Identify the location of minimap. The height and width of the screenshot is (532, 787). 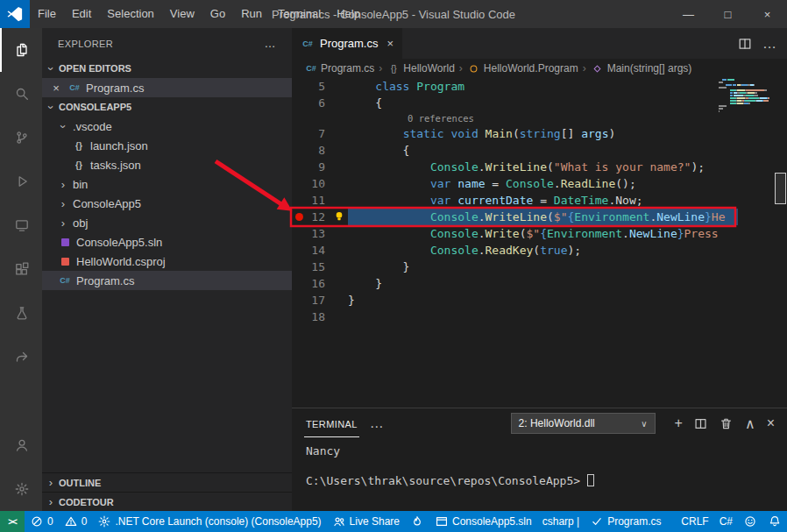
(746, 97).